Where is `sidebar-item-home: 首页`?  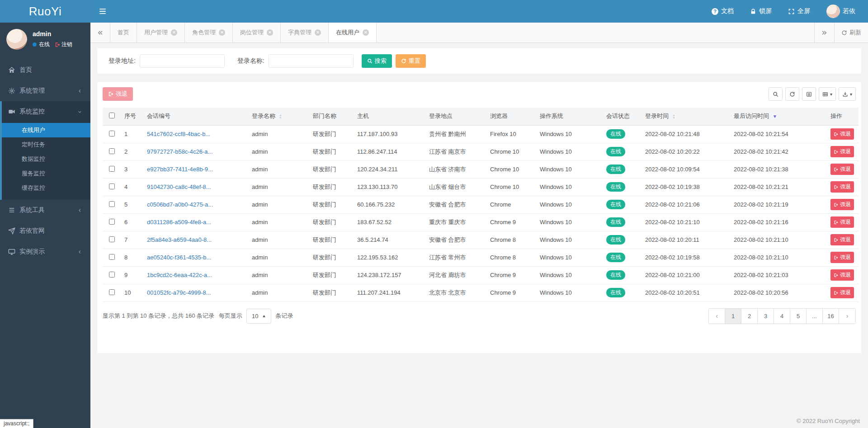
sidebar-item-home: 首页 is located at coordinates (45, 70).